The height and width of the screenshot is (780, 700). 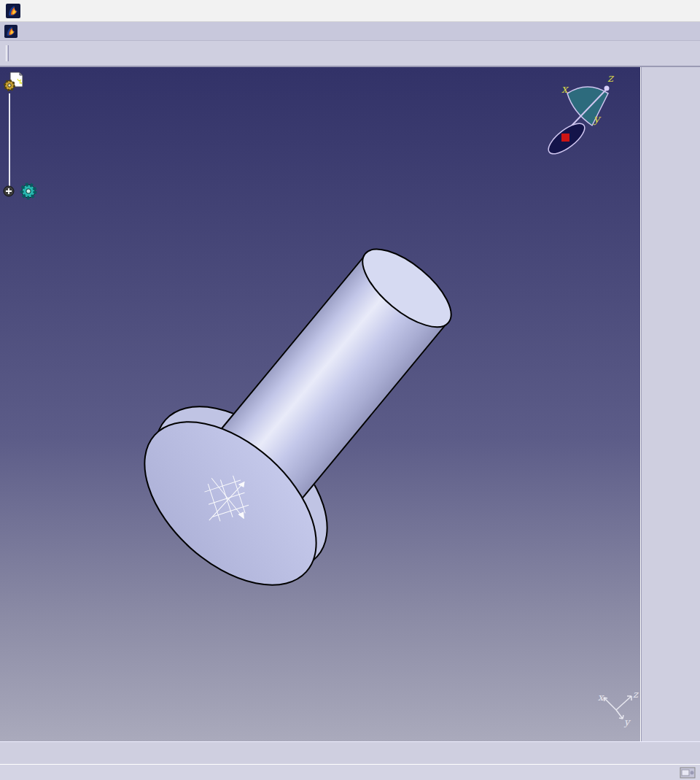 I want to click on specification-tree, so click(x=109, y=162).